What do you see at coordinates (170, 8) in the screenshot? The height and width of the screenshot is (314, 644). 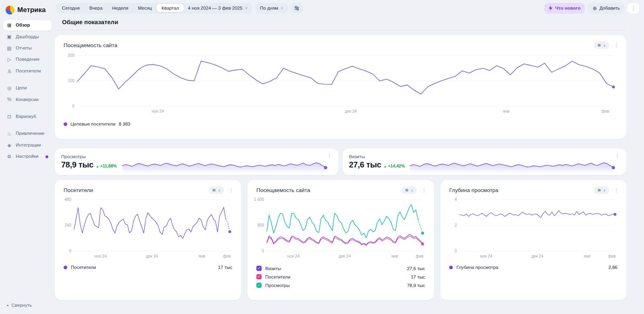 I see `range-tab: Квартал` at bounding box center [170, 8].